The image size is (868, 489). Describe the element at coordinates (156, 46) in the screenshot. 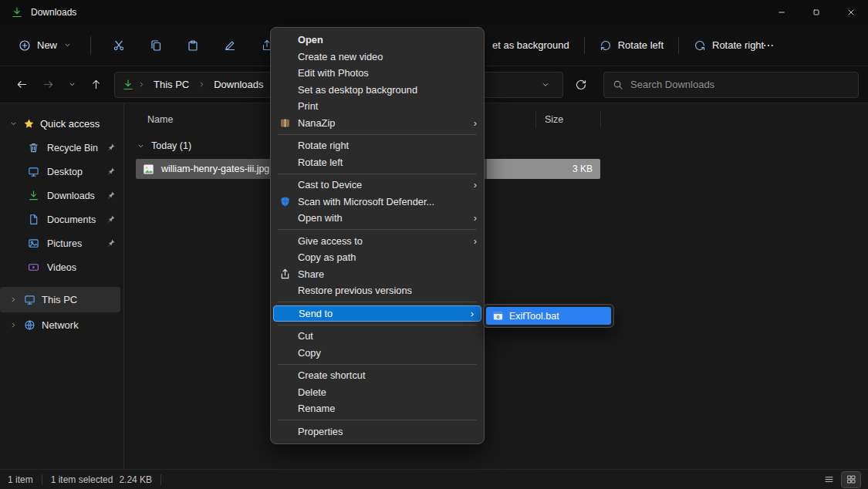

I see `copy-button` at that location.